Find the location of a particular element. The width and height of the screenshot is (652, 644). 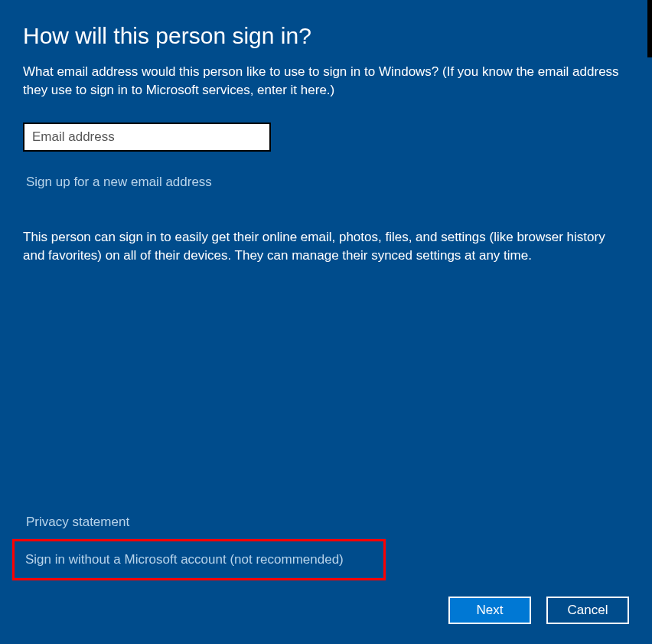

next-button: Next is located at coordinates (490, 610).